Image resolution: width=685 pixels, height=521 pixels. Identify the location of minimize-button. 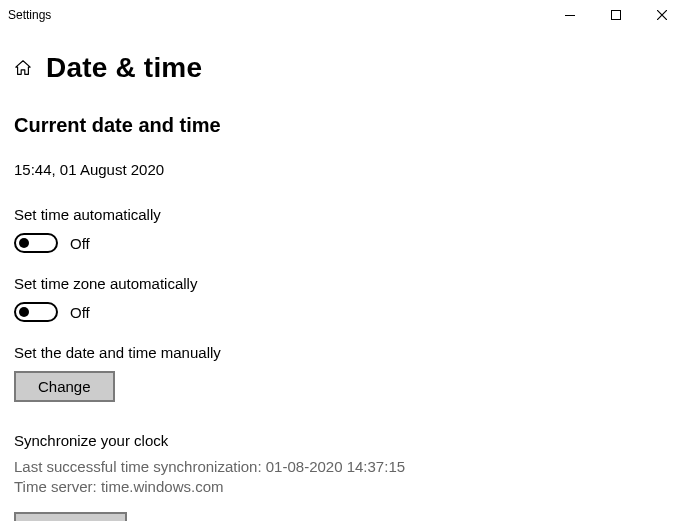
(570, 15).